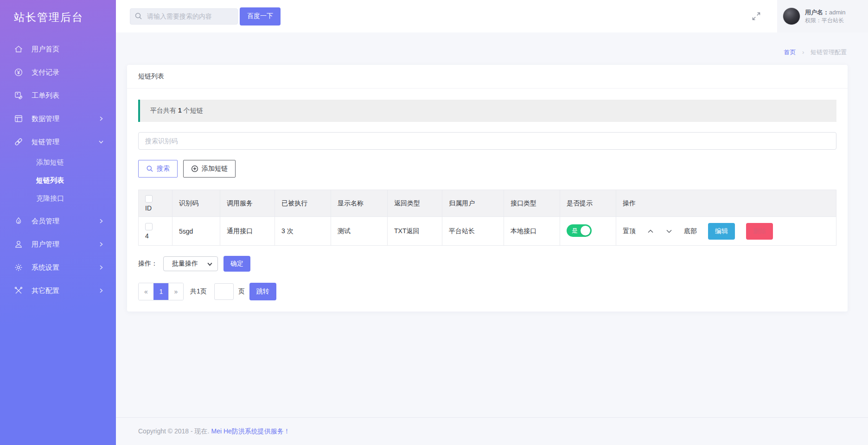  What do you see at coordinates (58, 49) in the screenshot?
I see `sidebar-item-user-home: 用户首页` at bounding box center [58, 49].